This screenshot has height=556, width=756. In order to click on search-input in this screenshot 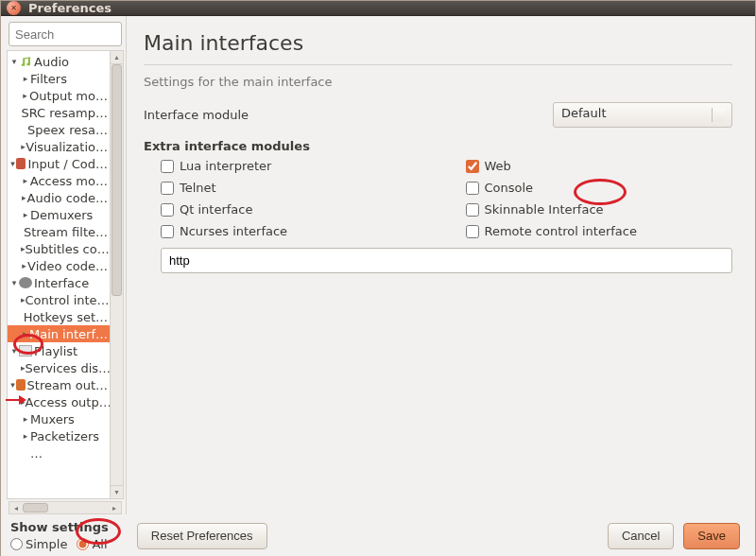, I will do `click(65, 34)`.